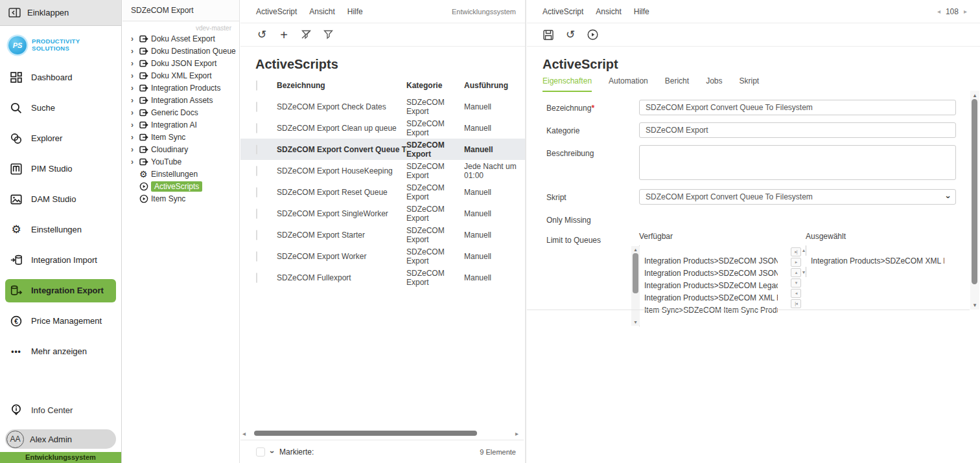 The height and width of the screenshot is (463, 980). I want to click on collapse-button: Einklappen, so click(61, 13).